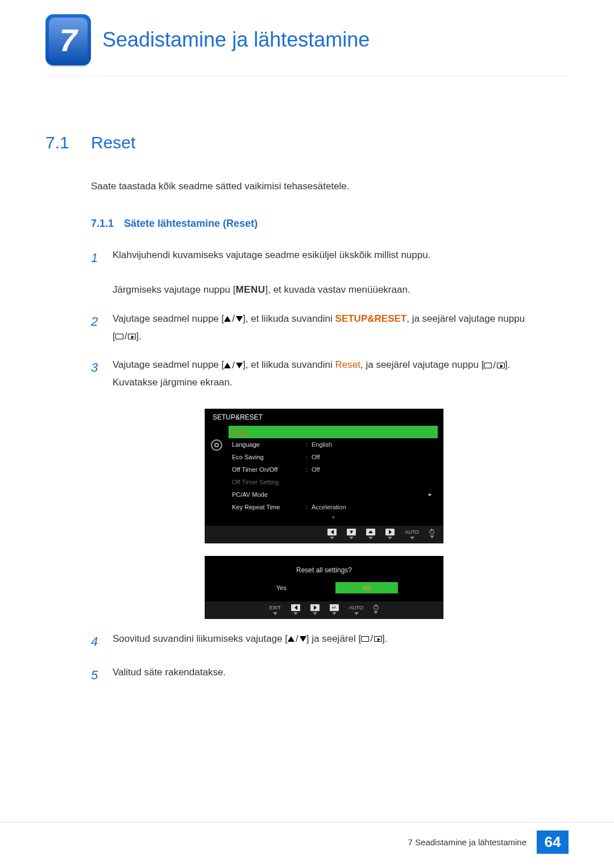  What do you see at coordinates (96, 328) in the screenshot?
I see `step-number: 2` at bounding box center [96, 328].